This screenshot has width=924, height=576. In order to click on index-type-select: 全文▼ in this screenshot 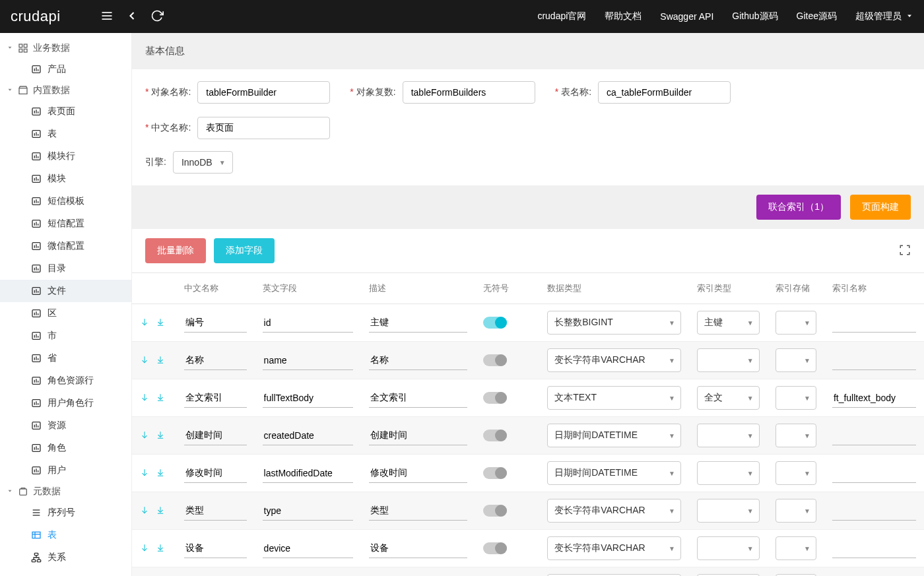, I will do `click(729, 398)`.